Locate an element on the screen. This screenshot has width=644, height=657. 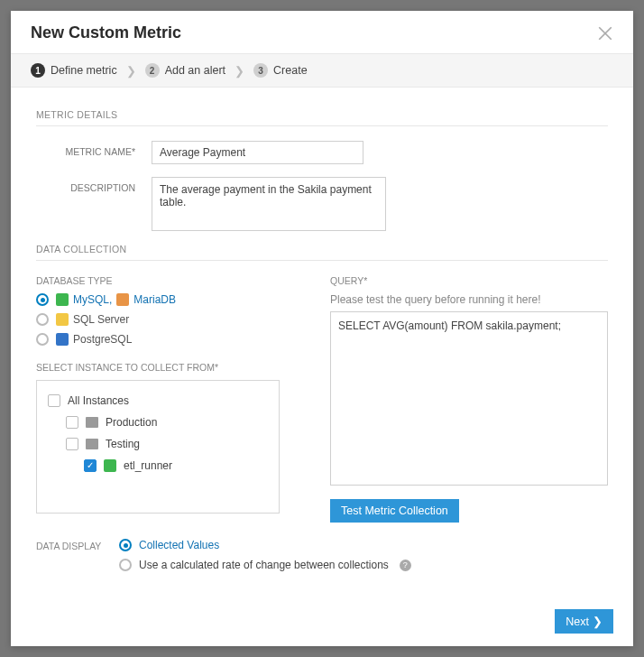
tree-node-etl-runner: etl_runner is located at coordinates (158, 466).